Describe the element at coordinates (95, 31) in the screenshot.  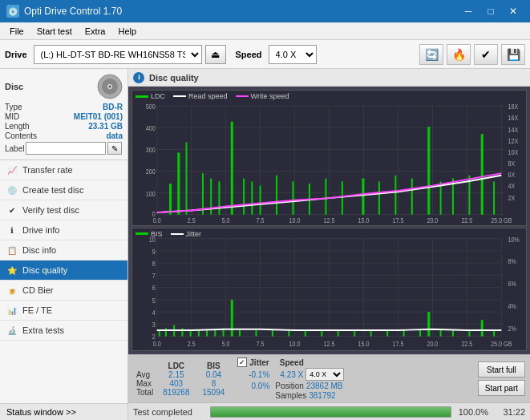
I see `menu-extra: Extra` at that location.